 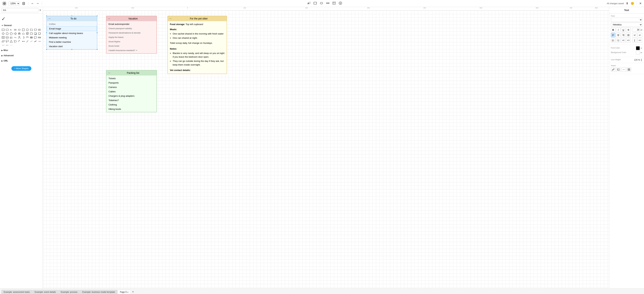 I want to click on bold-btn: B, so click(x=613, y=30).